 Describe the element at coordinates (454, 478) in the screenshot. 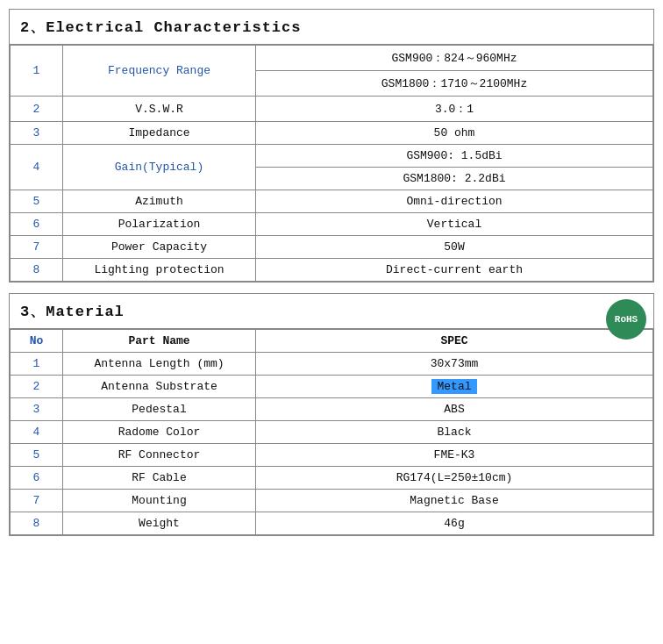

I see `row-spec: RG174(L=250±10cm)` at that location.